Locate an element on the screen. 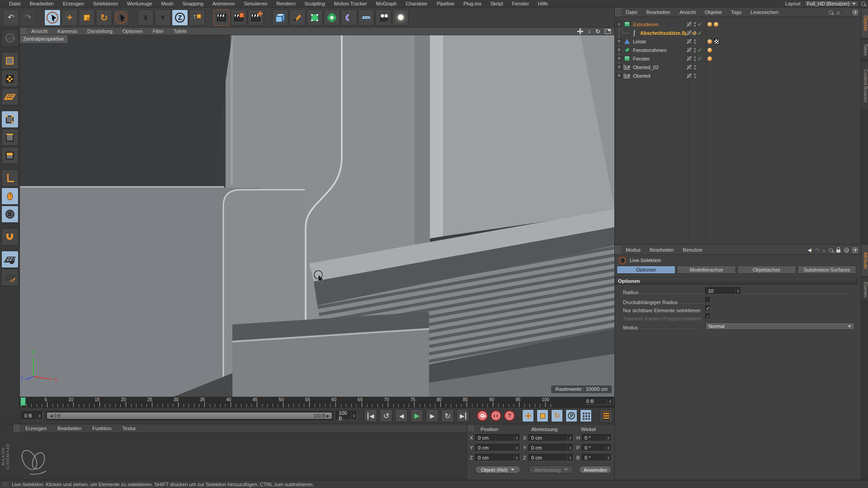 This screenshot has width=868, height=488. object-manager-menu-item: Bearbeiten is located at coordinates (658, 12).